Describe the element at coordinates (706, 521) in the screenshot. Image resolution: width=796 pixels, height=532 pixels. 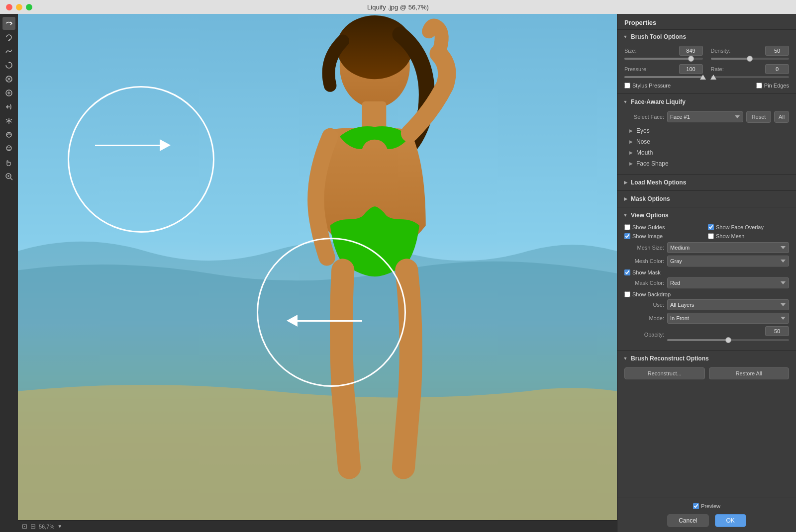
I see `footer-buttons: Cancel OK` at that location.